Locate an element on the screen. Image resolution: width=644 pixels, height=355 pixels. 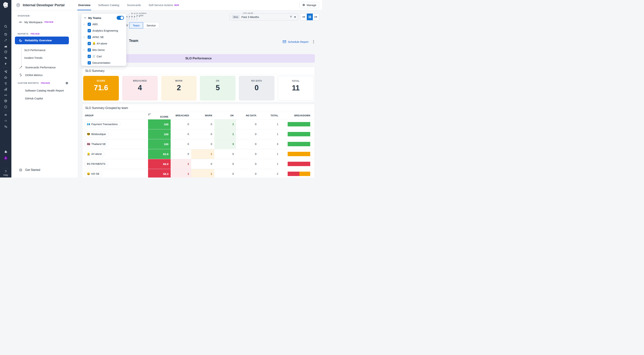
ci-cycle-icon is located at coordinates (6, 52).